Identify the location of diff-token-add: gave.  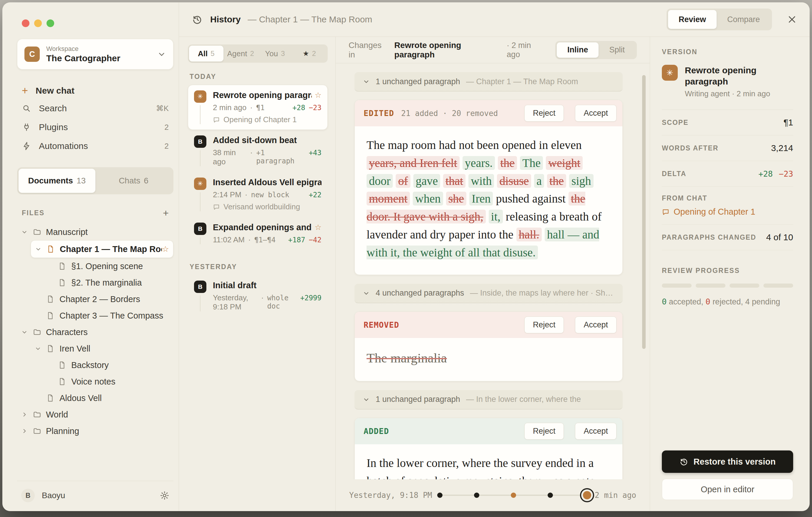
(427, 181).